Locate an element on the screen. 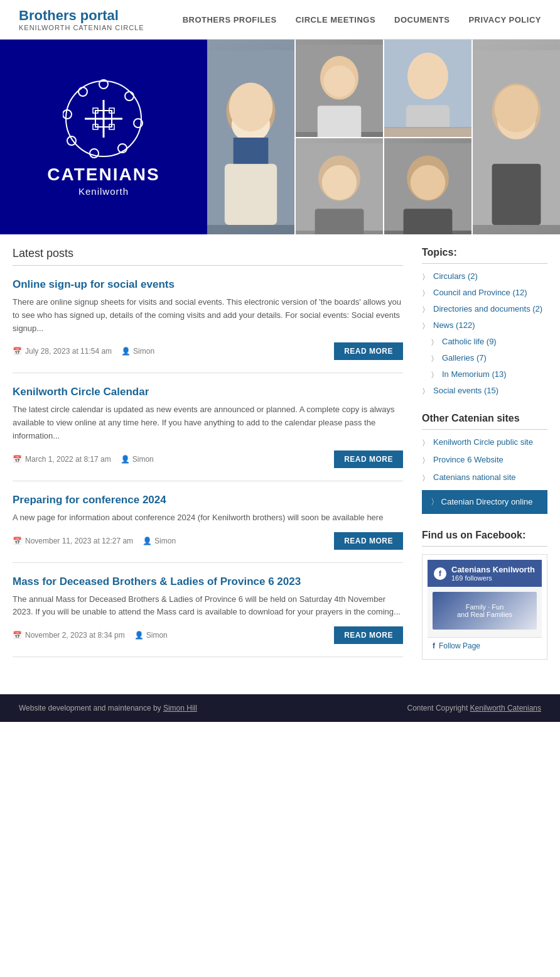 The height and width of the screenshot is (977, 560). nav-circle-meetings: CIRCLE MEETINGS is located at coordinates (335, 20).